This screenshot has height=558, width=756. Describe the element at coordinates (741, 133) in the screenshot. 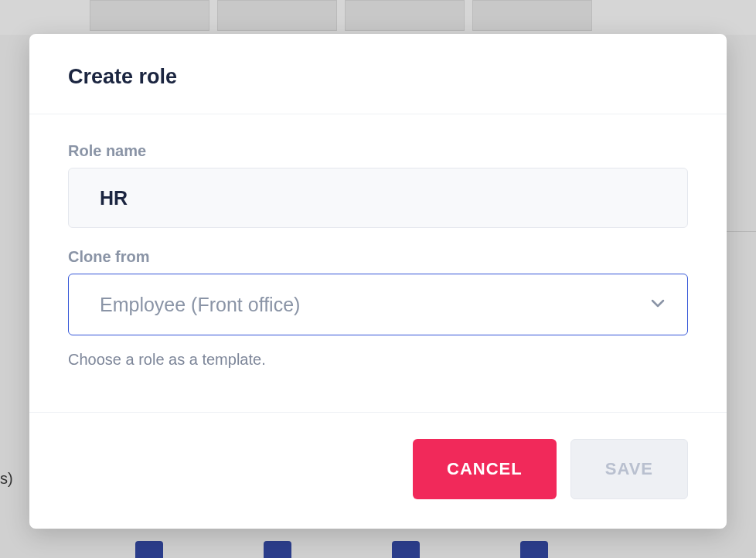

I see `bg-right-divider` at that location.